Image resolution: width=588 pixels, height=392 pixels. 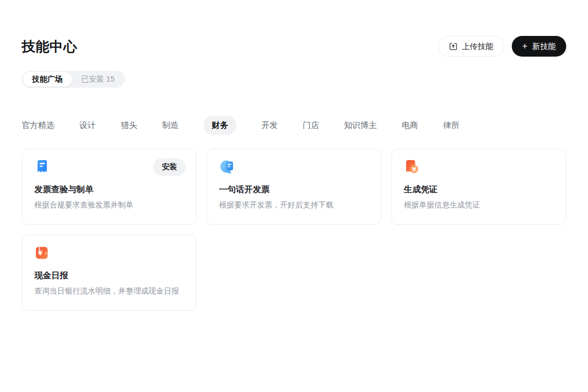 I want to click on category-manufacturing: 制造, so click(x=170, y=125).